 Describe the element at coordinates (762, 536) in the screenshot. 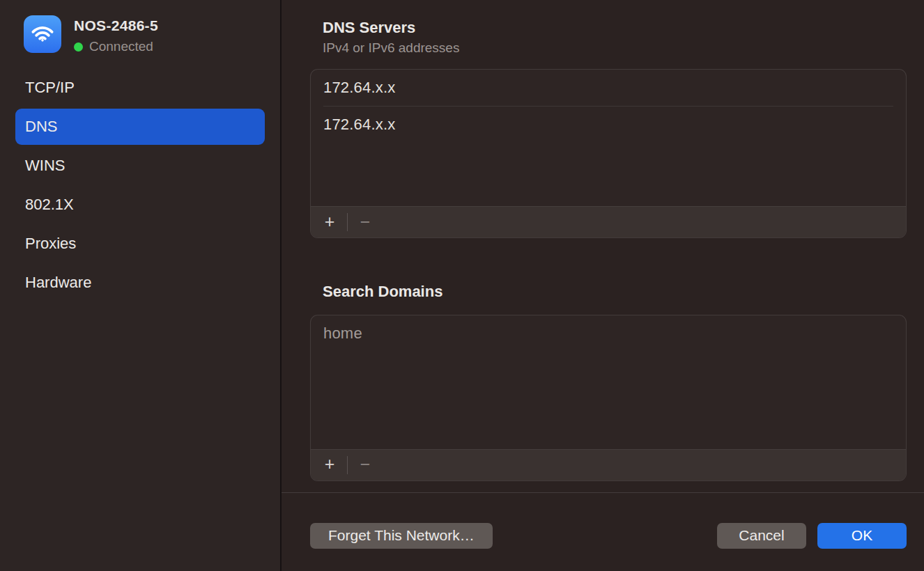

I see `cancel-button: Cancel` at that location.